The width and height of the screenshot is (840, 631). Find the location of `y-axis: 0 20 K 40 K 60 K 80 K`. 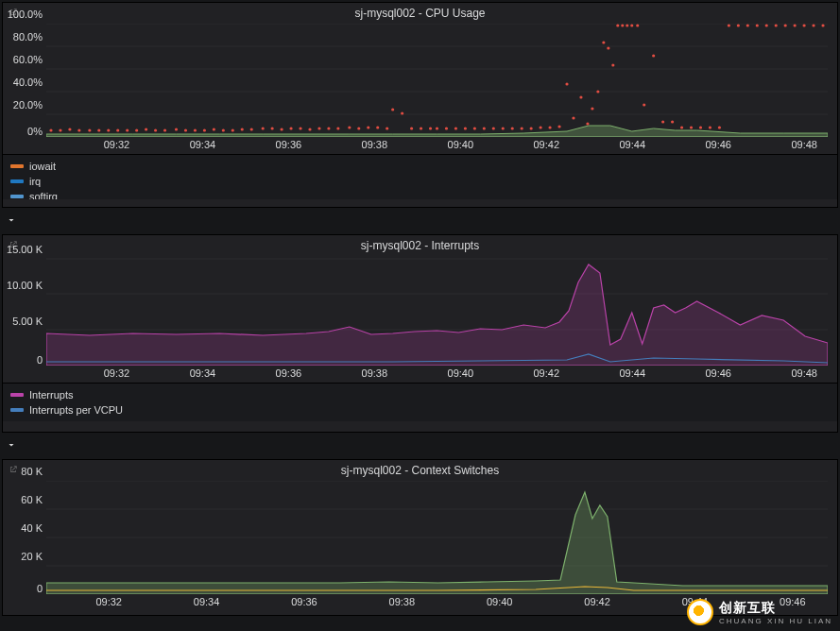

y-axis: 0 20 K 40 K 60 K 80 K is located at coordinates (25, 537).